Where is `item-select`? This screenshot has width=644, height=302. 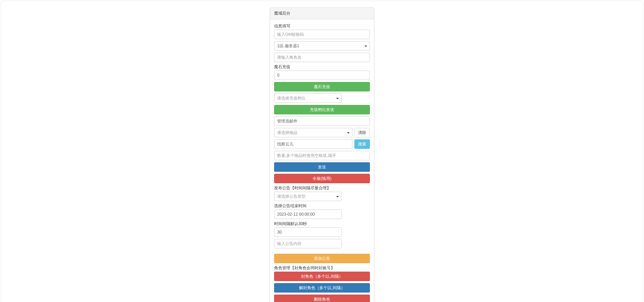 item-select is located at coordinates (313, 133).